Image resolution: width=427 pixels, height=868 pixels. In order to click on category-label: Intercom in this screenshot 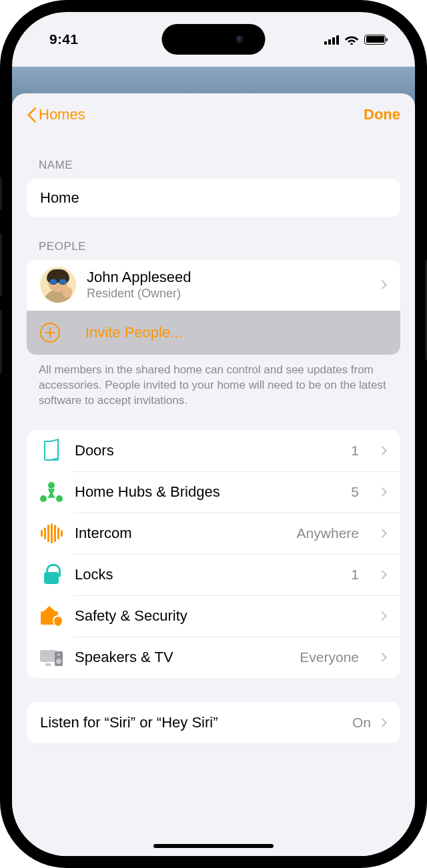, I will do `click(180, 533)`.